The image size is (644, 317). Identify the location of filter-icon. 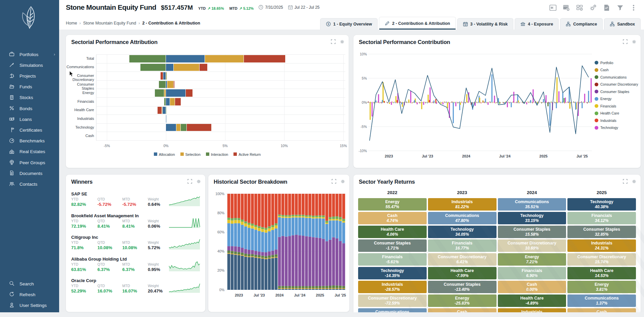
(620, 8).